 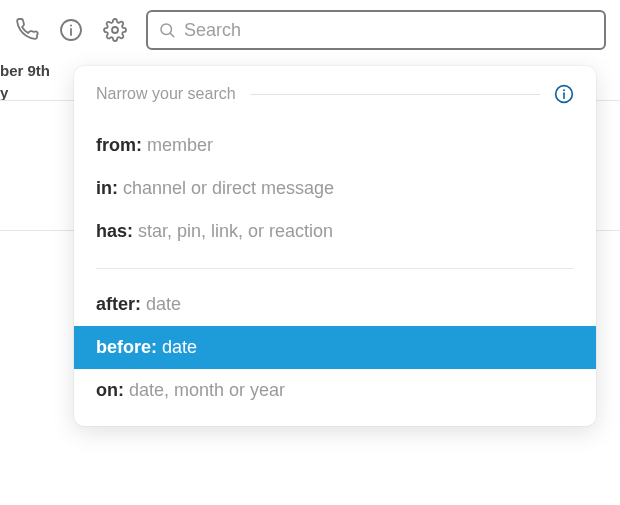 I want to click on modifier-key: in:, so click(x=107, y=188).